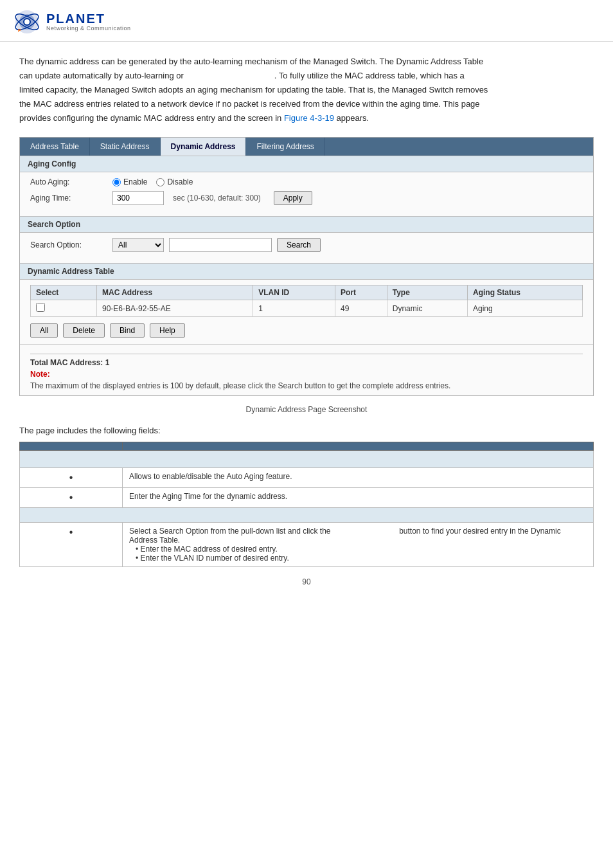 The image size is (613, 868). Describe the element at coordinates (175, 309) in the screenshot. I see `cell-mac: 90-E6-BA-92-55-AE` at that location.